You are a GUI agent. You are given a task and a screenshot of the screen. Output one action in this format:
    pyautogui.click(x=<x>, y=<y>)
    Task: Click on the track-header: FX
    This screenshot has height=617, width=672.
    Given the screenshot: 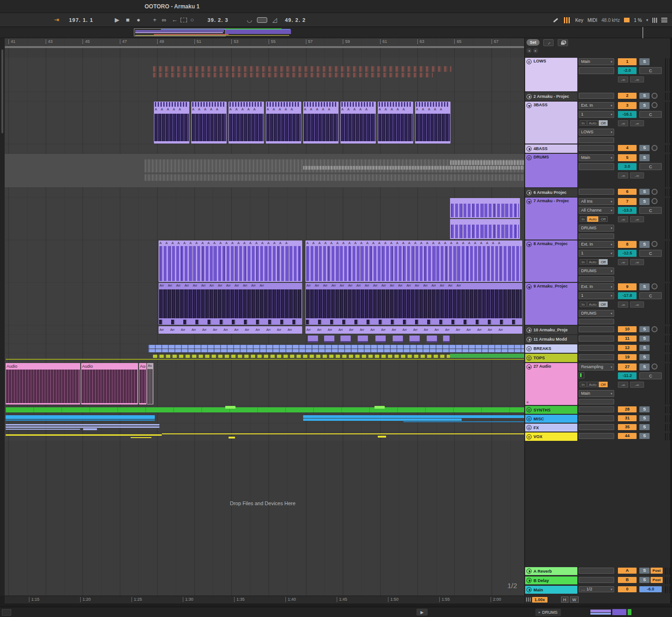 What is the action you would take?
    pyautogui.click(x=551, y=428)
    